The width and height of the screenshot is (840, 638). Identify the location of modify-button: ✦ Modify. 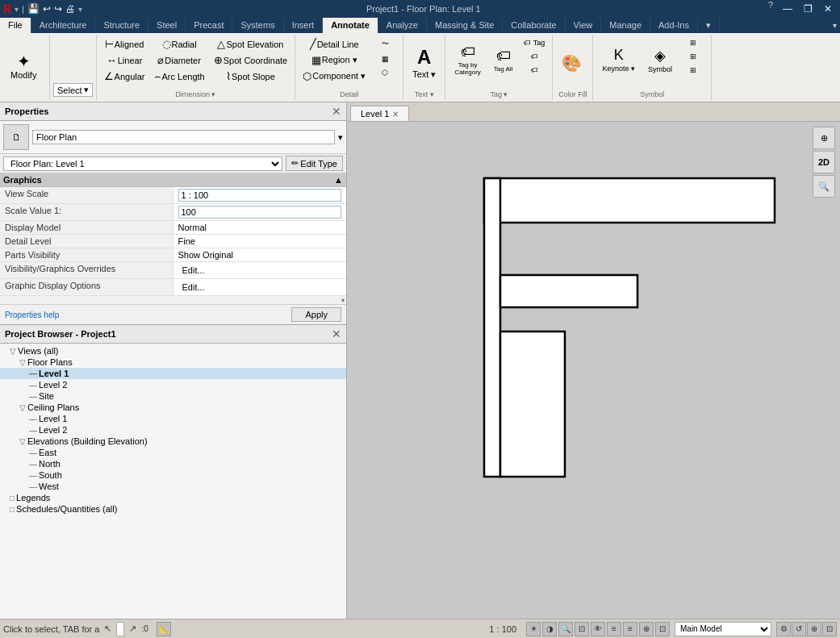
(23, 67).